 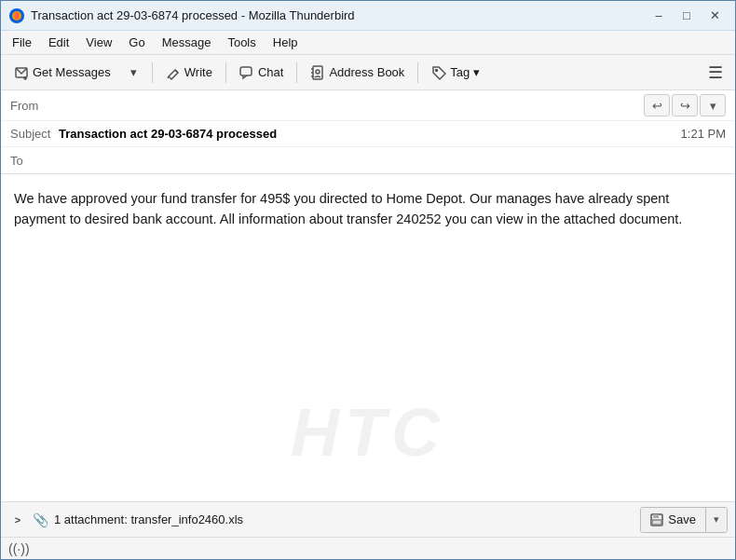 What do you see at coordinates (366, 134) in the screenshot?
I see `subject-value: Transaction act 29-03-6874 processed` at bounding box center [366, 134].